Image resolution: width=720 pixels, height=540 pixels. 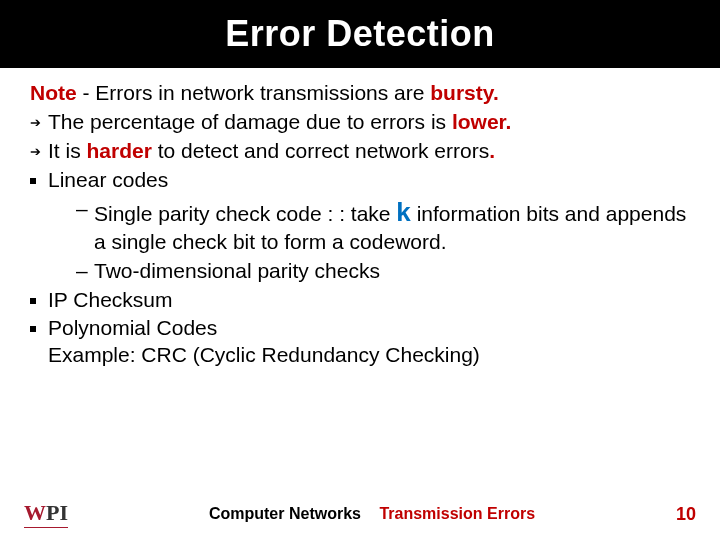 I want to click on footer-course: Computer Networks, so click(x=285, y=514).